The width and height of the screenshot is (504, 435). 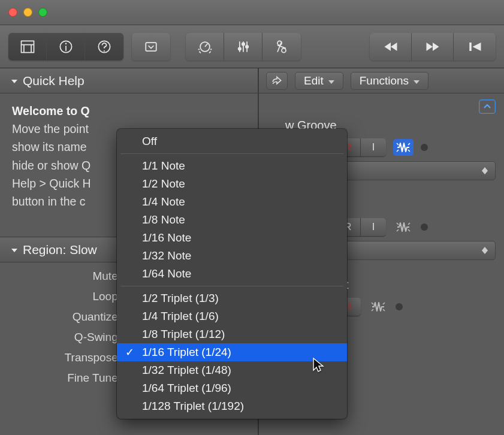 I want to click on quantize-option: 1/64 Note, so click(x=232, y=274).